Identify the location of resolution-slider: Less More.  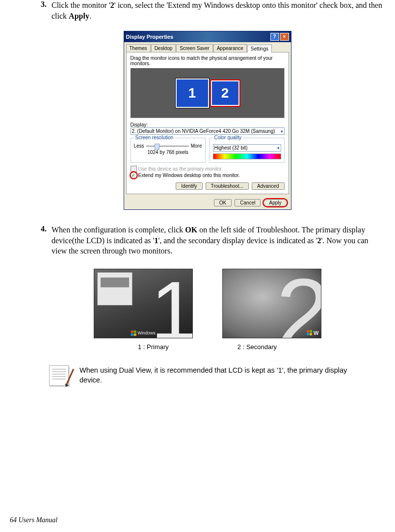
(168, 146).